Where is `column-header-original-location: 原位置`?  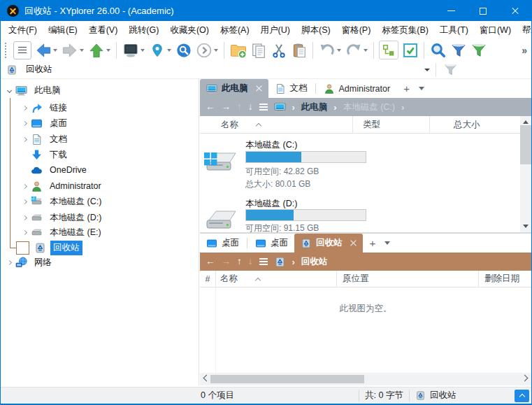
column-header-original-location: 原位置 is located at coordinates (407, 278).